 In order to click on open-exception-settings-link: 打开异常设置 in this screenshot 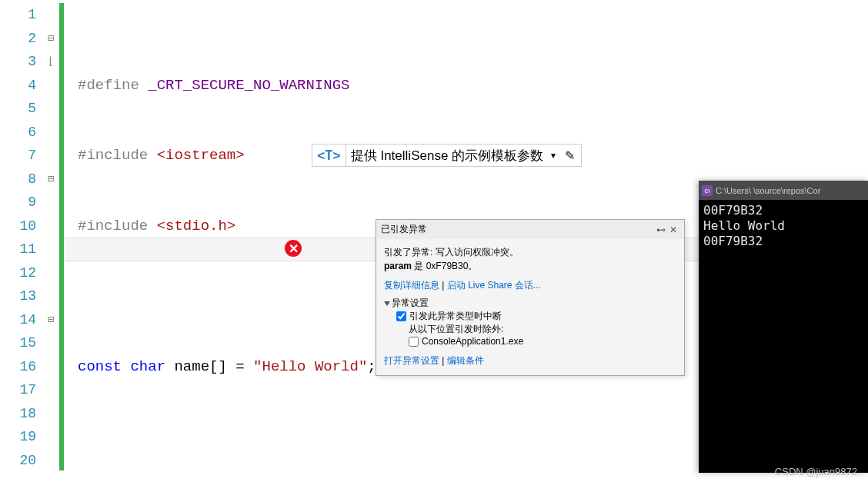, I will do `click(412, 361)`.